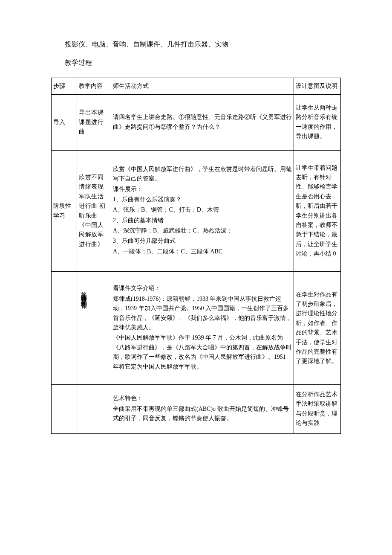  What do you see at coordinates (202, 231) in the screenshot?
I see `activity-line: A、深沉宁静；B、威武雄壮；C、热烈活泼；` at bounding box center [202, 231].